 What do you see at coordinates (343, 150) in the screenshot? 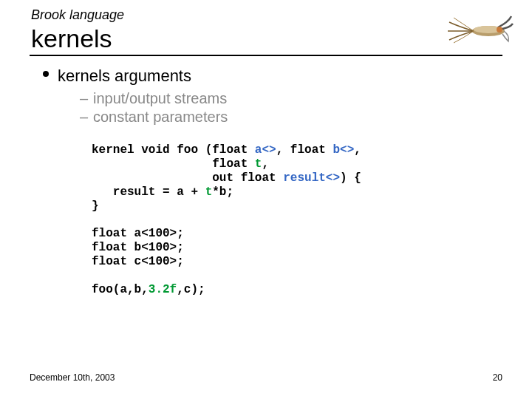
I see `stream-arg: b<>` at bounding box center [343, 150].